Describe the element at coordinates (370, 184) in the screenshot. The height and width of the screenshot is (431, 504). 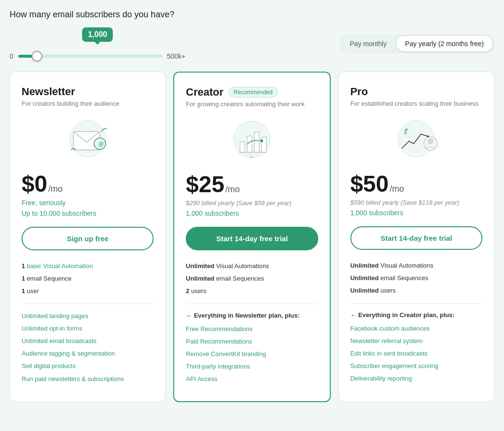
I see `plan-pro-amount: $50` at that location.